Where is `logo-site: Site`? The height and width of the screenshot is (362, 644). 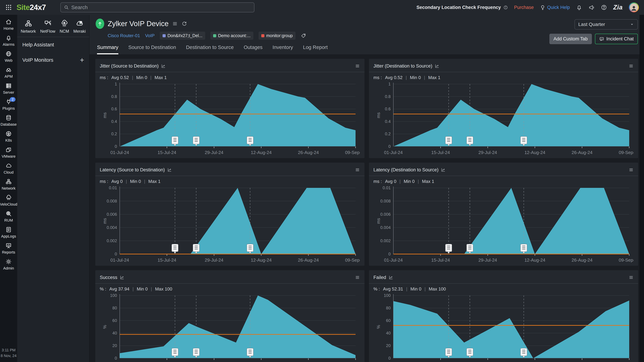 logo-site: Site is located at coordinates (23, 7).